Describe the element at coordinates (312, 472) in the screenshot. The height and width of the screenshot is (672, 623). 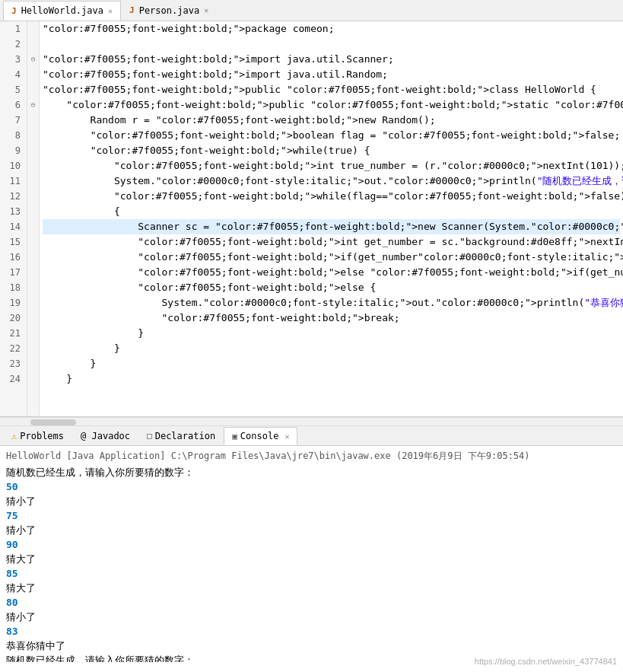
I see `console-line-0: 随机数已经生成，请输入你所要猜的数字：` at that location.